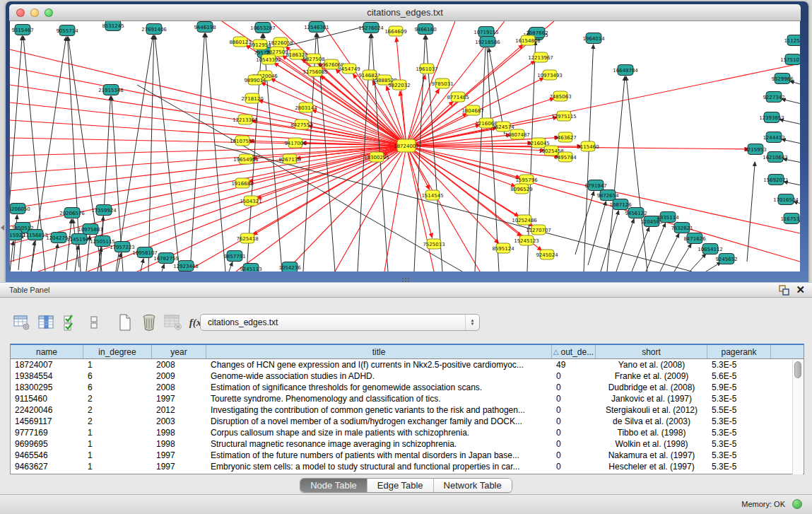 The height and width of the screenshot is (514, 812). What do you see at coordinates (379, 444) in the screenshot?
I see `cell-title: Structural magnetic resonance image aver…` at bounding box center [379, 444].